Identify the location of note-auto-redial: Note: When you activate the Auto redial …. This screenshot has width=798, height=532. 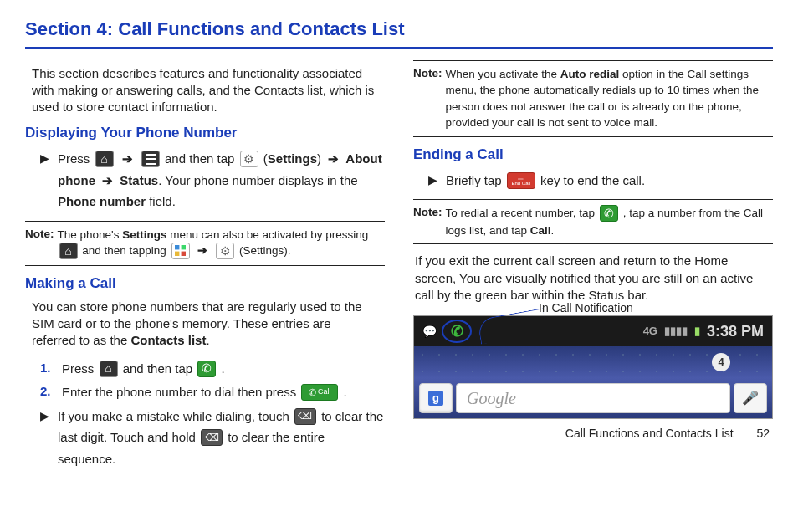
(593, 99).